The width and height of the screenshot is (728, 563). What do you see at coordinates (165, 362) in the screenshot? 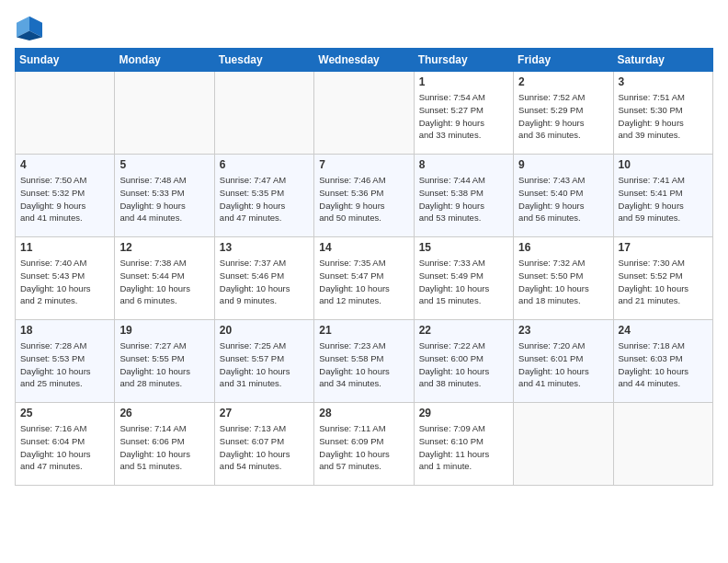
I see `calendar-cell: 19Sunrise: 7:27 AM Sunset: 5:55 PM Dayli…` at bounding box center [165, 362].